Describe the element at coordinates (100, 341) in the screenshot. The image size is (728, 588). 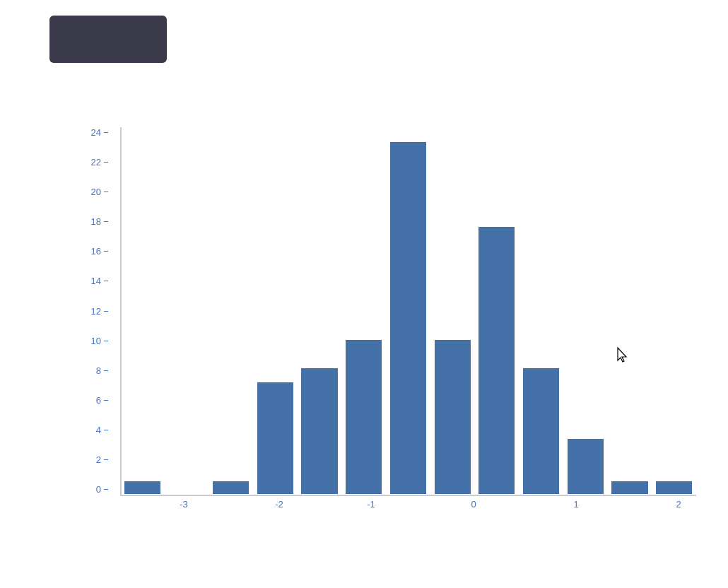
I see `y-tick-10: 10` at that location.